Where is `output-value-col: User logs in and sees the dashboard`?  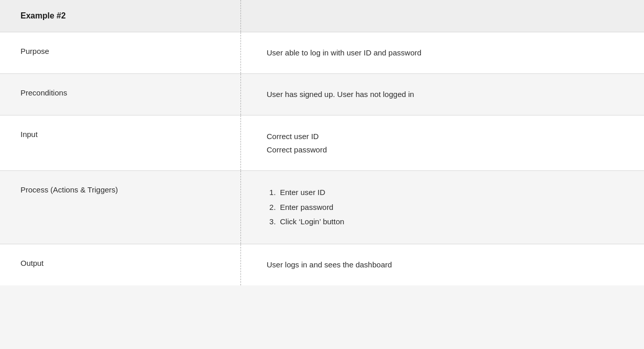 output-value-col: User logs in and sees the dashboard is located at coordinates (442, 265).